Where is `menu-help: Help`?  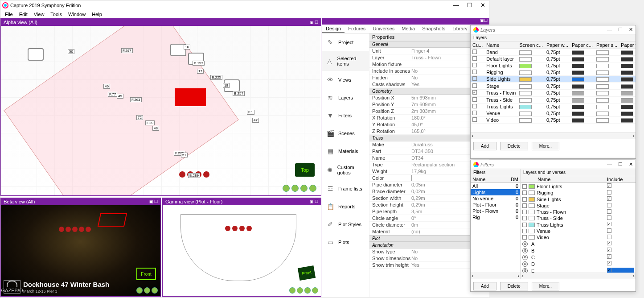
menu-help: Help is located at coordinates (97, 14).